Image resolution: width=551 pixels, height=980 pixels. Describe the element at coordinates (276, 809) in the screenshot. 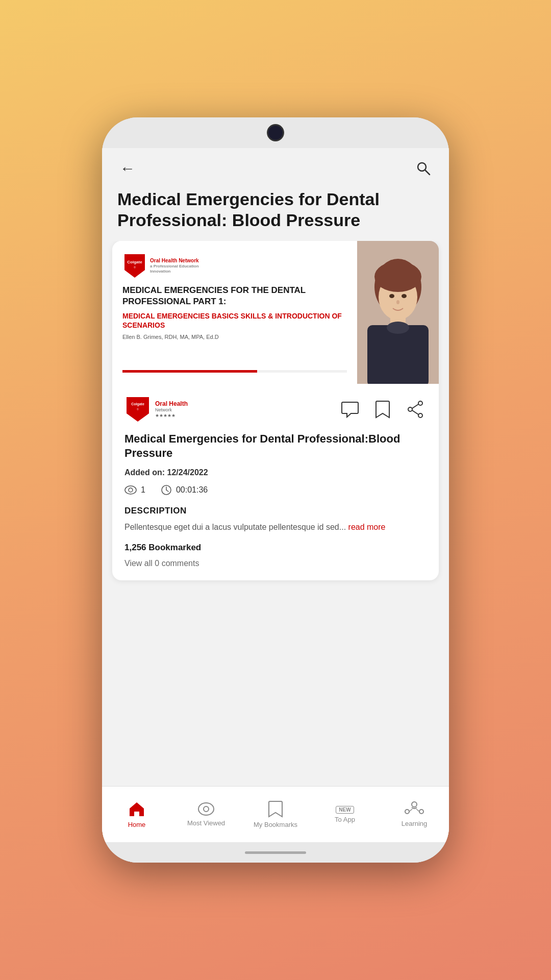

I see `my-bookmarks-icon` at that location.